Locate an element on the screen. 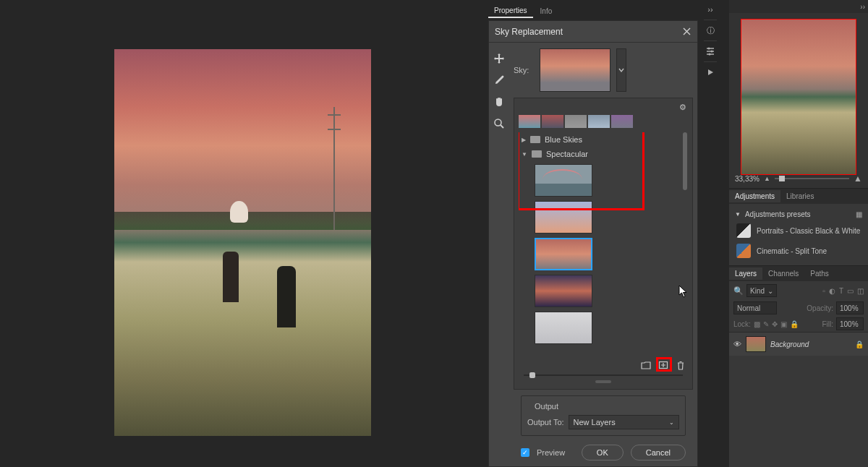 This screenshot has width=868, height=467. ok-button: OK is located at coordinates (603, 453).